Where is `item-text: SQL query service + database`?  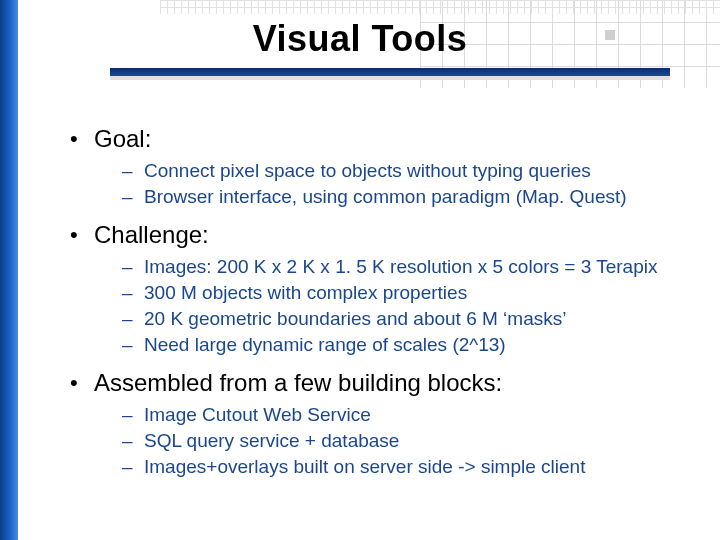
item-text: SQL query service + database is located at coordinates (272, 441).